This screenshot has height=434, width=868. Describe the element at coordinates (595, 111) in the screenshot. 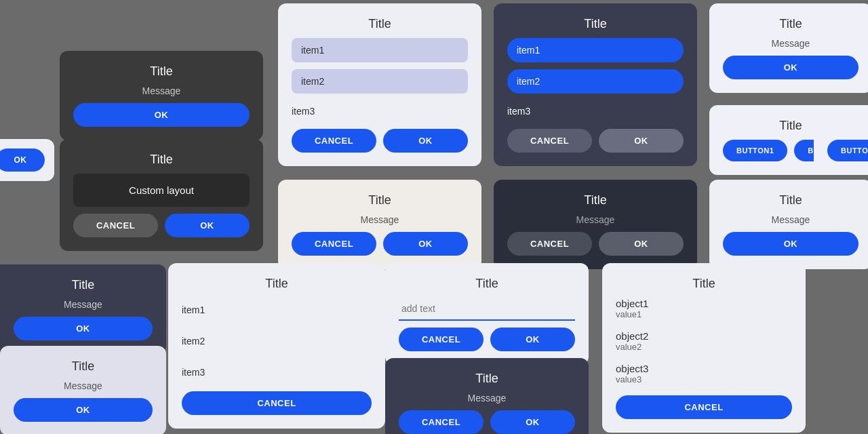

I see `card7-item3: item3` at that location.